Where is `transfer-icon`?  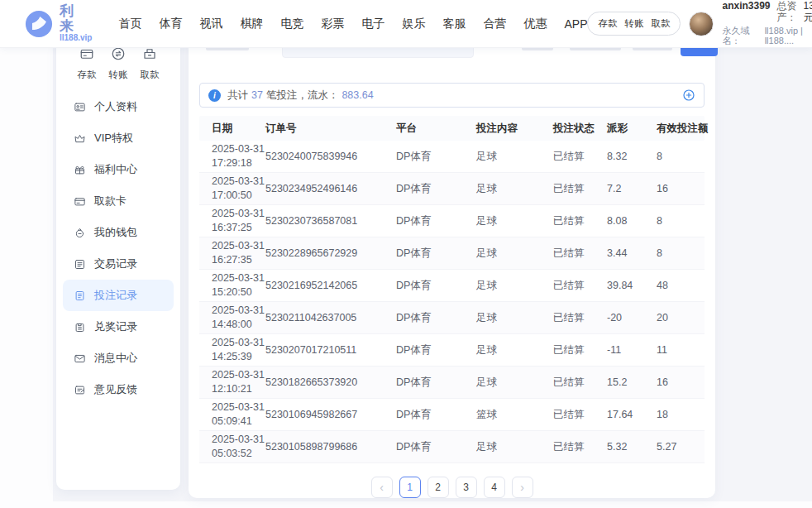
transfer-icon is located at coordinates (118, 55).